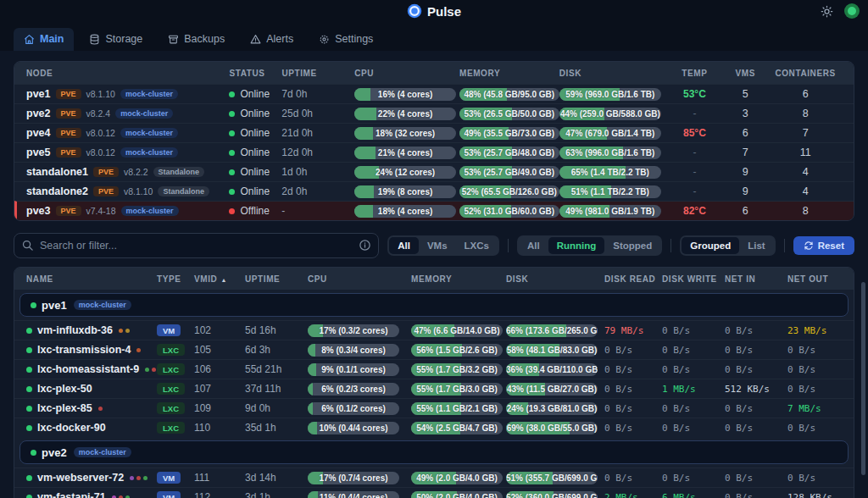 The height and width of the screenshot is (498, 868). Describe the element at coordinates (434, 93) in the screenshot. I see `node-row: pve1PVEv8.1.10mock-clusterOnline7d 0h16%…` at that location.